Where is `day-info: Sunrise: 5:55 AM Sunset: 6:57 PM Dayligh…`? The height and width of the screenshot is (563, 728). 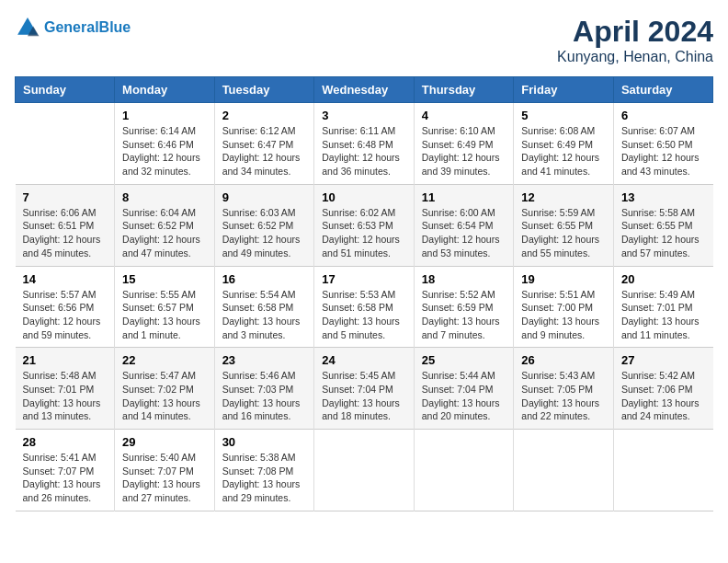
day-info: Sunrise: 5:55 AM Sunset: 6:57 PM Dayligh… is located at coordinates (165, 315).